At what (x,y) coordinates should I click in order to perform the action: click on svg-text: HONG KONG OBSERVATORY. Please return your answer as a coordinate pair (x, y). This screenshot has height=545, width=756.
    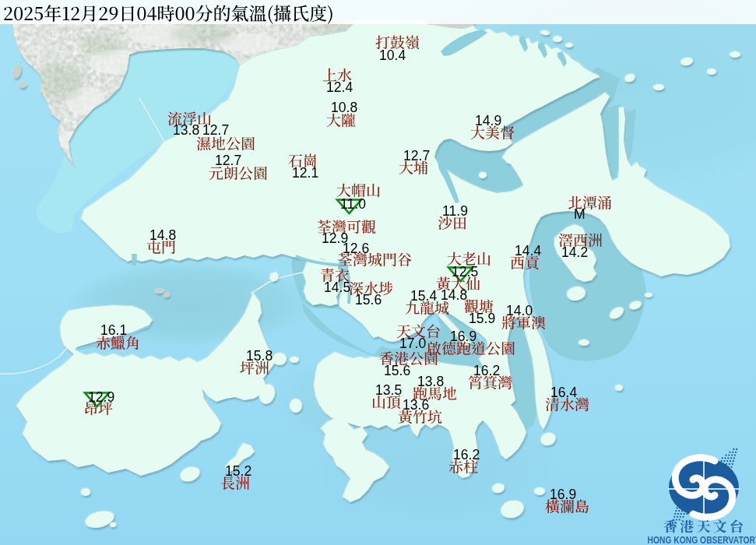
    Looking at the image, I should click on (701, 540).